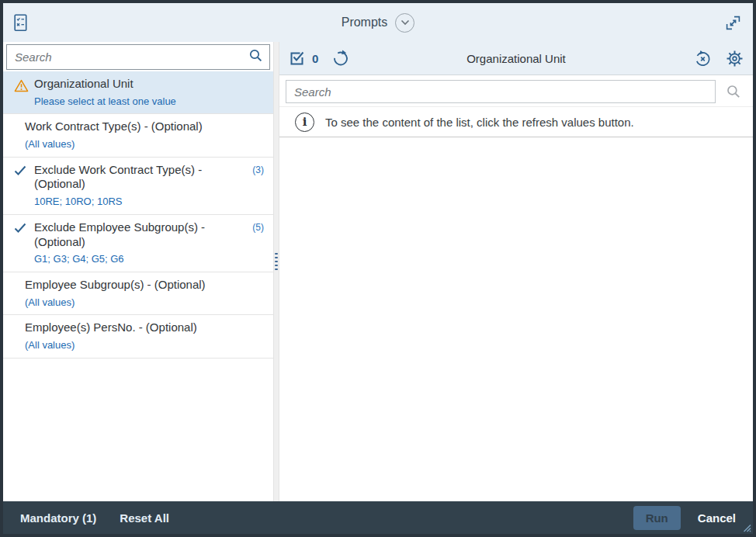  What do you see at coordinates (516, 123) in the screenshot?
I see `info-message-bar: i To see the content of the list, click …` at bounding box center [516, 123].